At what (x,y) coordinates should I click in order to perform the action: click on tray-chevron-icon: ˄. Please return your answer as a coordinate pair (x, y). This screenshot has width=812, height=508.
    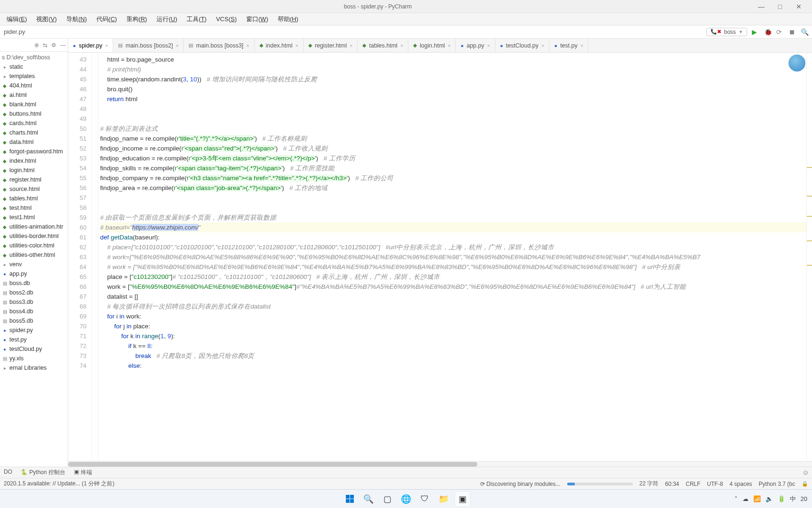
    Looking at the image, I should click on (736, 499).